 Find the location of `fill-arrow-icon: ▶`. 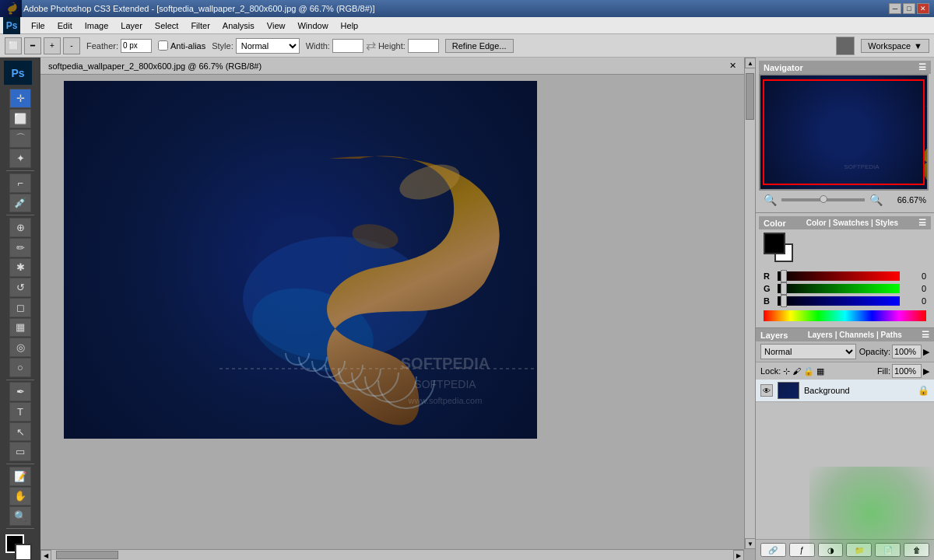

fill-arrow-icon: ▶ is located at coordinates (926, 372).